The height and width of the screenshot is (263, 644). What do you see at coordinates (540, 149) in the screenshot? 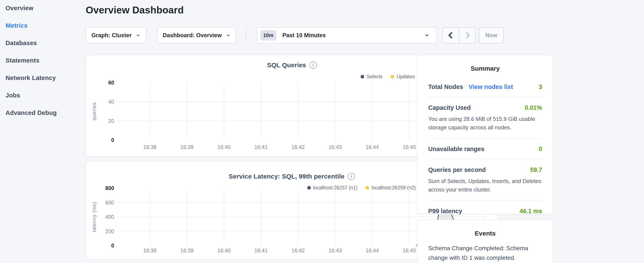
I see `summary-value: 0` at bounding box center [540, 149].